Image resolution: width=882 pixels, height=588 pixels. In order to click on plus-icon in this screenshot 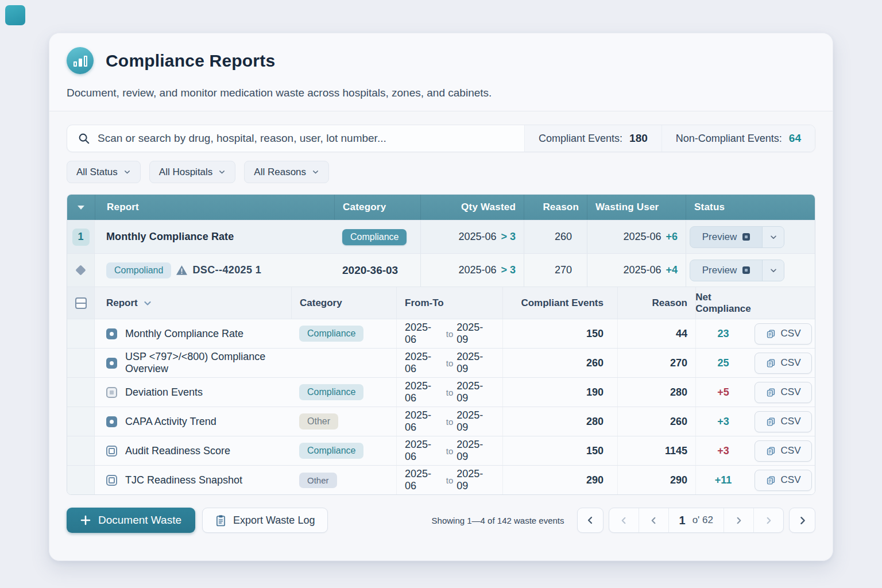, I will do `click(86, 520)`.